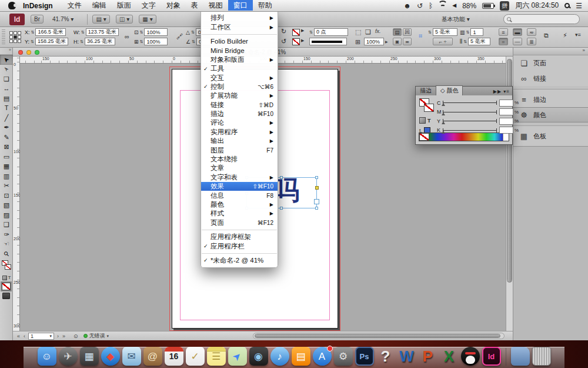 The width and height of the screenshot is (588, 368). I want to click on panel-grip, so click(4, 38).